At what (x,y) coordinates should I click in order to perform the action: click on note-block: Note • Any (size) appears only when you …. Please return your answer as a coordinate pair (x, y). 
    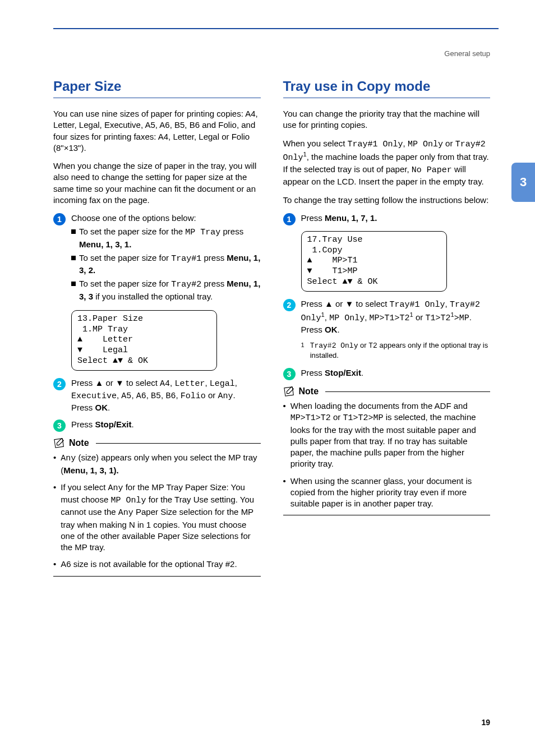
    Looking at the image, I should click on (157, 507).